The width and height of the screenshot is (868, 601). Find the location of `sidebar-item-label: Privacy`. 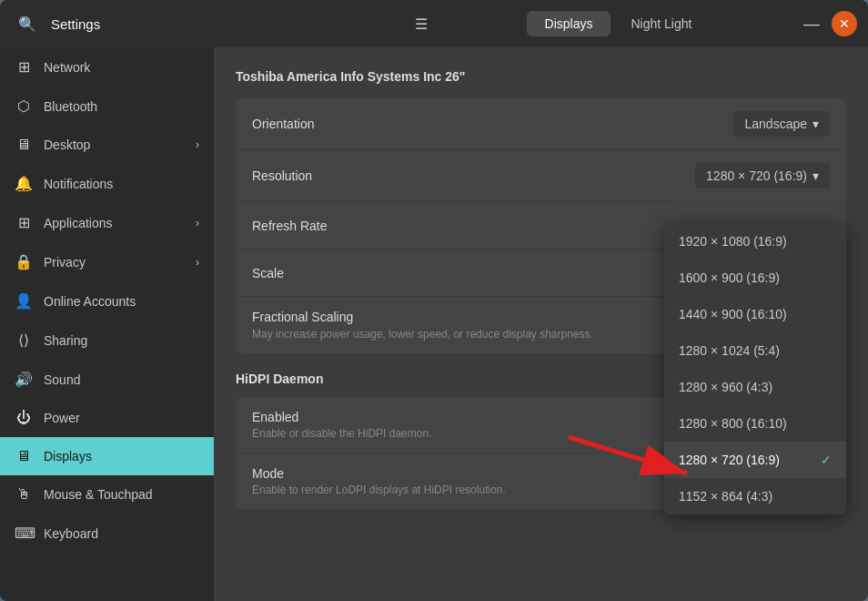

sidebar-item-label: Privacy is located at coordinates (65, 262).